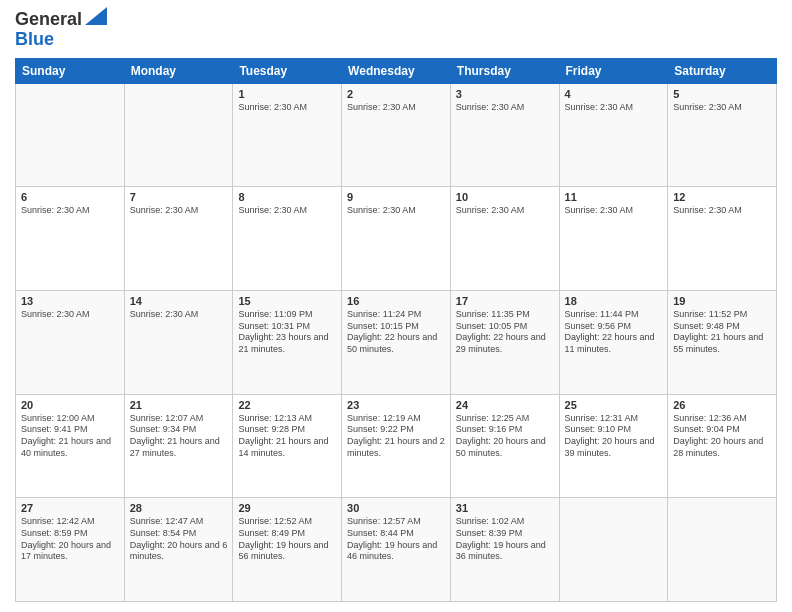 This screenshot has width=792, height=612. What do you see at coordinates (179, 301) in the screenshot?
I see `day-number: 14` at bounding box center [179, 301].